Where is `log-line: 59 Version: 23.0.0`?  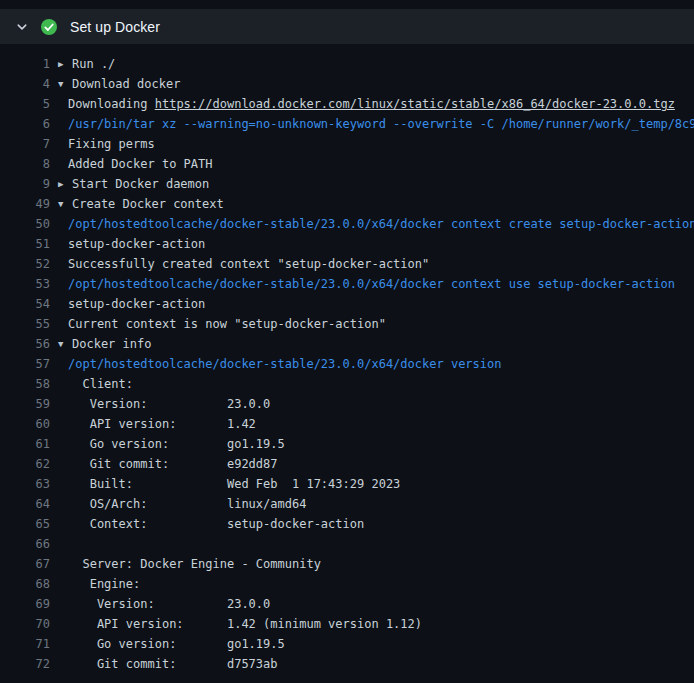 log-line: 59 Version: 23.0.0 is located at coordinates (347, 404).